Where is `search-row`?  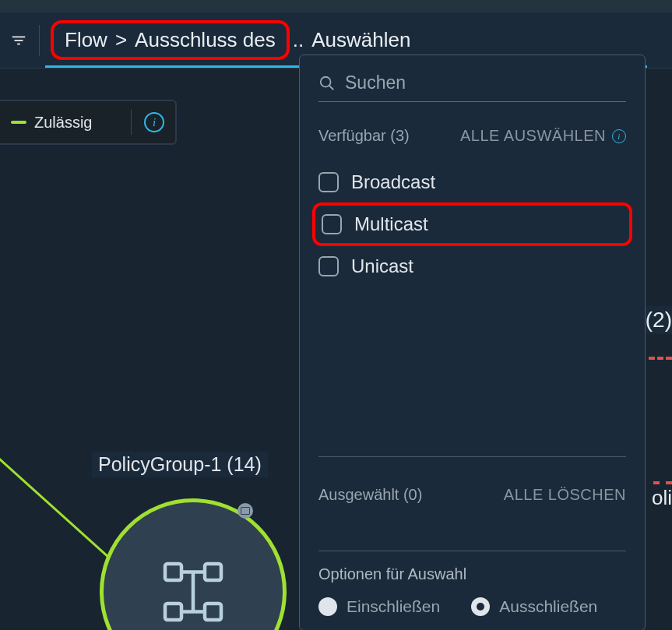
search-row is located at coordinates (472, 87).